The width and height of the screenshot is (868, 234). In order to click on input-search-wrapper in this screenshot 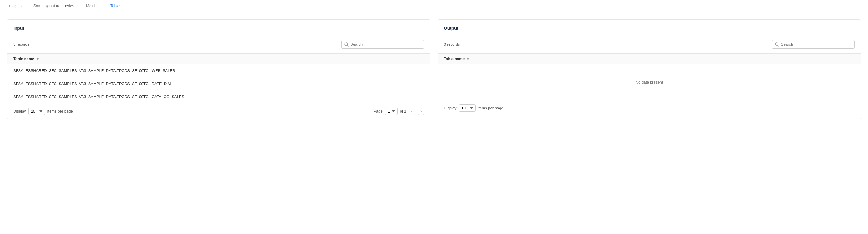, I will do `click(383, 44)`.